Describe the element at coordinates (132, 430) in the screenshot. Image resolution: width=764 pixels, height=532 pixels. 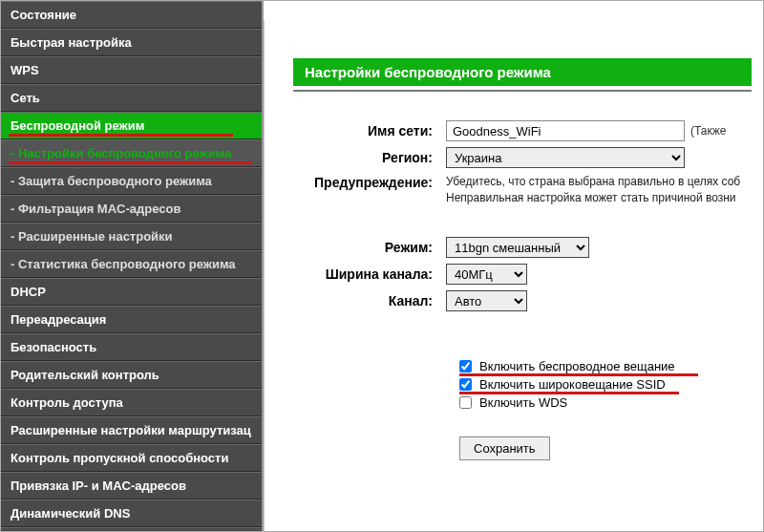
I see `sidebar-item-routing: Расширенные настройки маршрутизац` at that location.